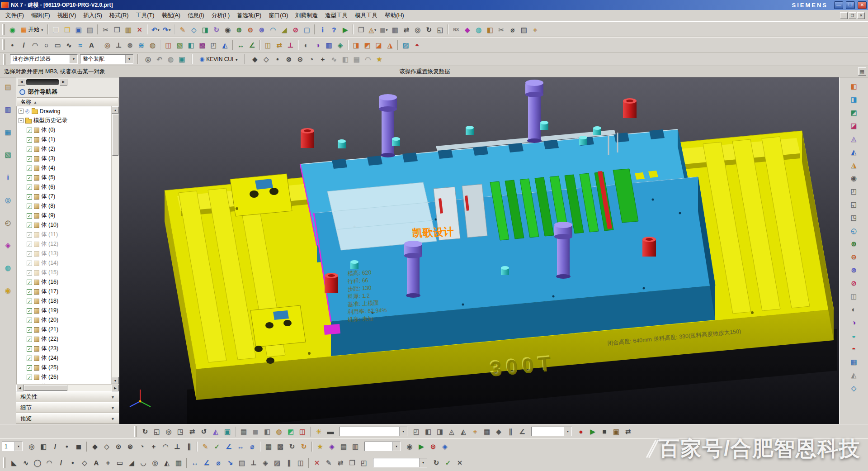 The width and height of the screenshot is (868, 471). Describe the element at coordinates (301, 463) in the screenshot. I see `break-view-icon: ◫` at that location.